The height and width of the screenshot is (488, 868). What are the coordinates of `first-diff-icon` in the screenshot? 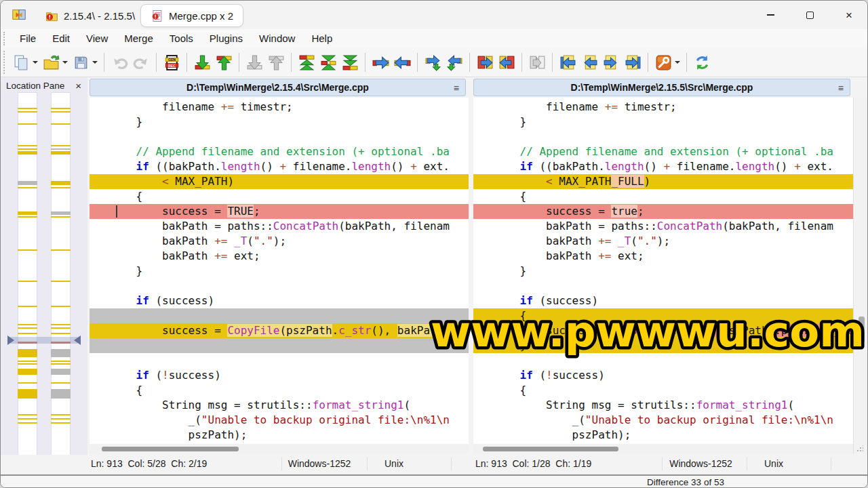 It's located at (307, 62).